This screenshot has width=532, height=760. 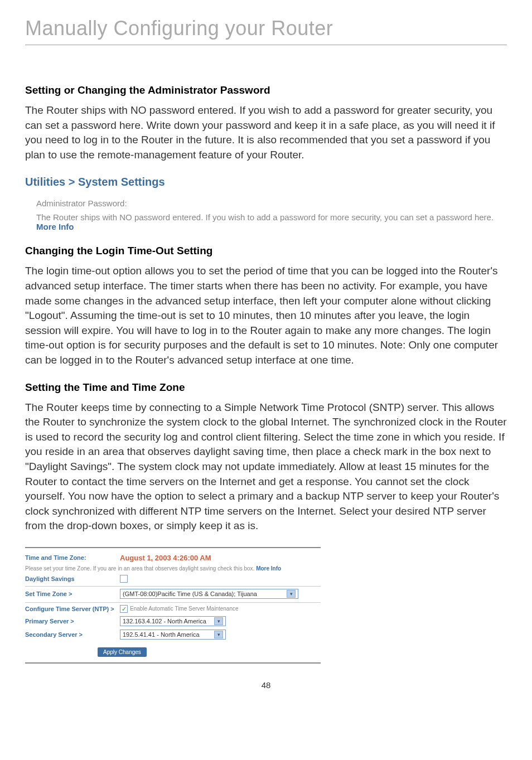 What do you see at coordinates (266, 133) in the screenshot?
I see `section1-body: The Router ships with NO password entere…` at bounding box center [266, 133].